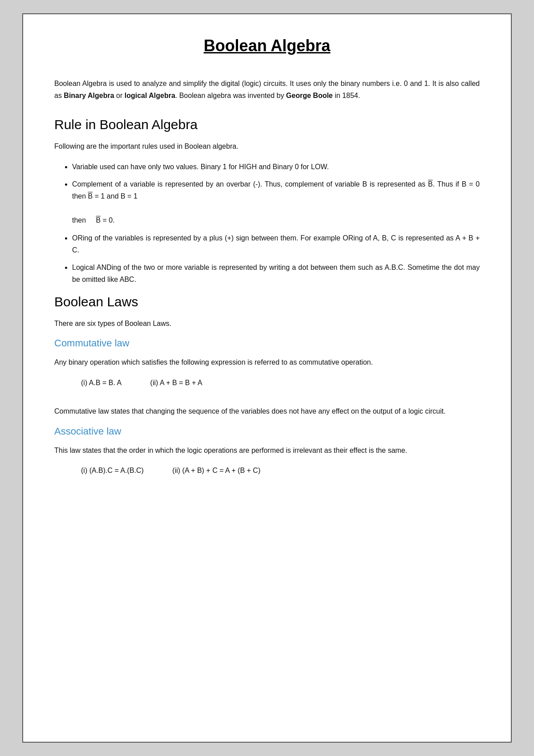 This screenshot has height=756, width=534. I want to click on rules-list: Variable used can have only two values. …, so click(276, 224).